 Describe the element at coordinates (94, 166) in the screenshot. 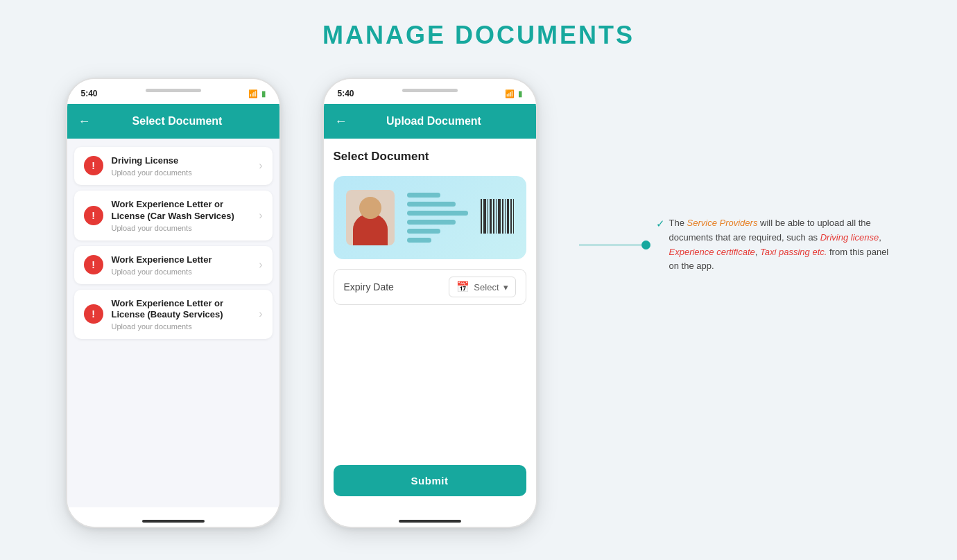

I see `alert-icon-0: !` at that location.